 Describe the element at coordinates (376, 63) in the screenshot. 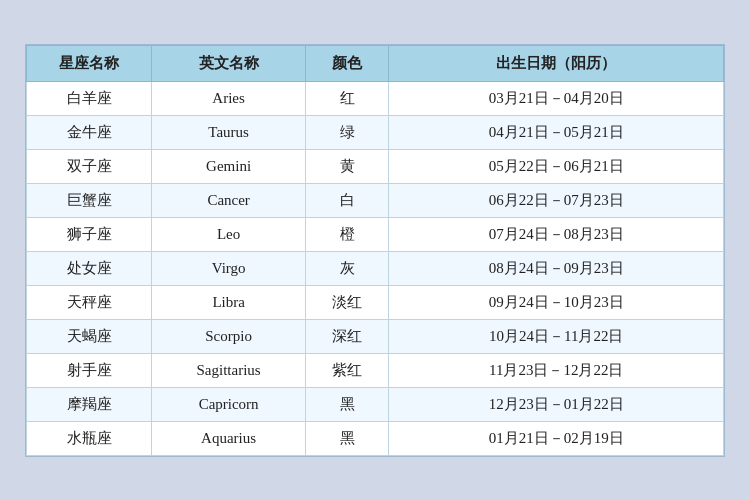

I see `table-header-row: 星座名称 英文名称 颜色 出生日期（阳历）` at that location.